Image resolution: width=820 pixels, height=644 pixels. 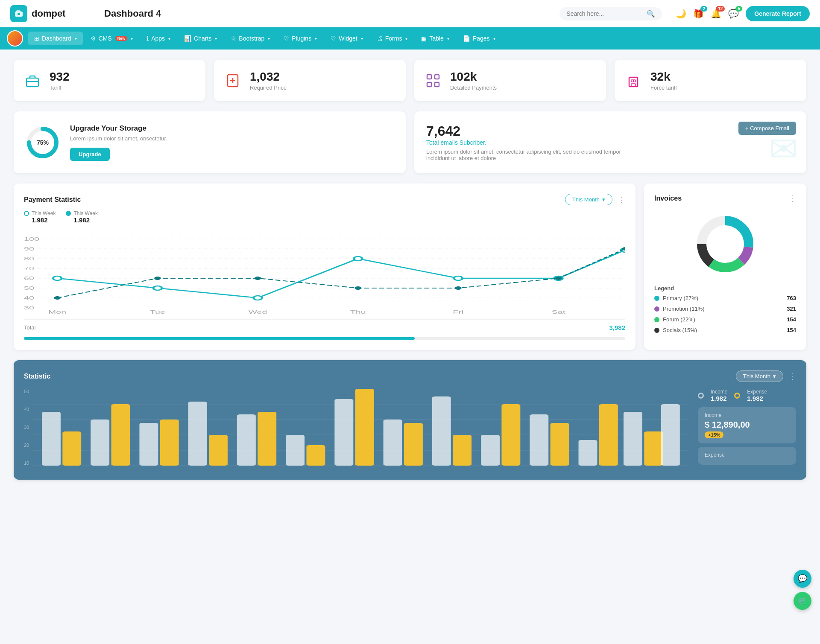 What do you see at coordinates (233, 38) in the screenshot?
I see `star-icon: ☆` at bounding box center [233, 38].